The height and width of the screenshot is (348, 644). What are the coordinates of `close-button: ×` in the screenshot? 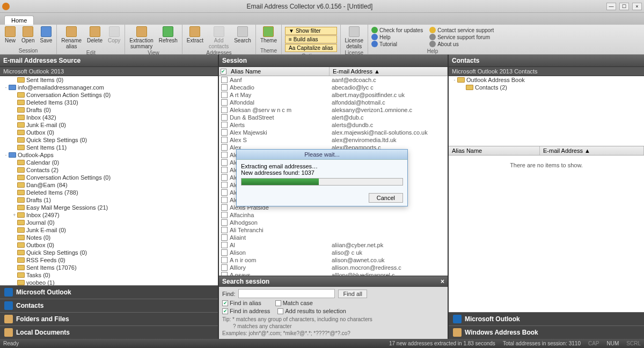 It's located at (637, 6).